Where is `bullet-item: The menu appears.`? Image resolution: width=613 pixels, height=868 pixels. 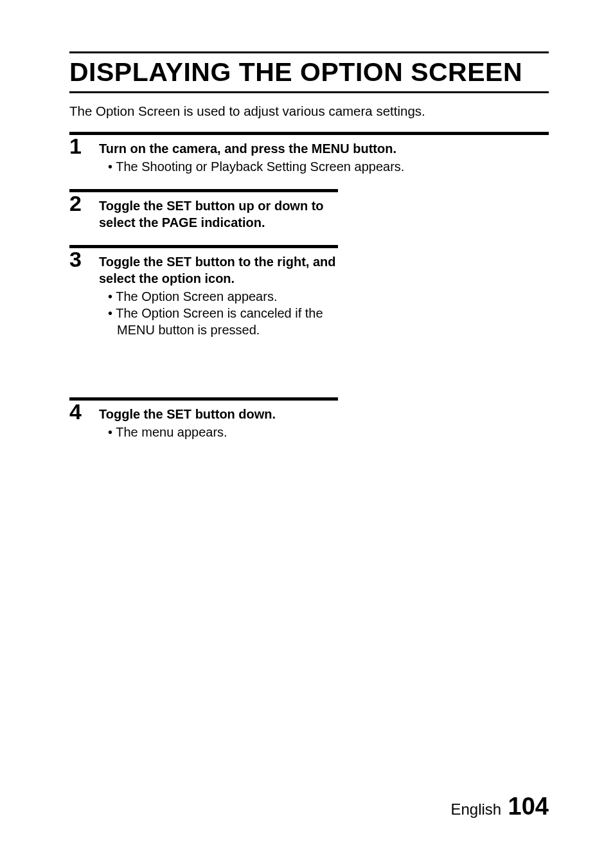
bullet-item: The menu appears. is located at coordinates (223, 432).